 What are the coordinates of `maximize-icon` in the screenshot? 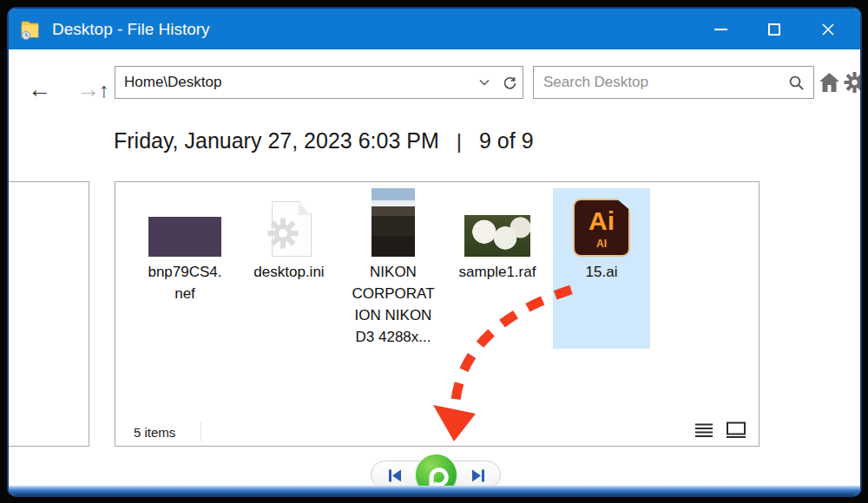 It's located at (774, 29).